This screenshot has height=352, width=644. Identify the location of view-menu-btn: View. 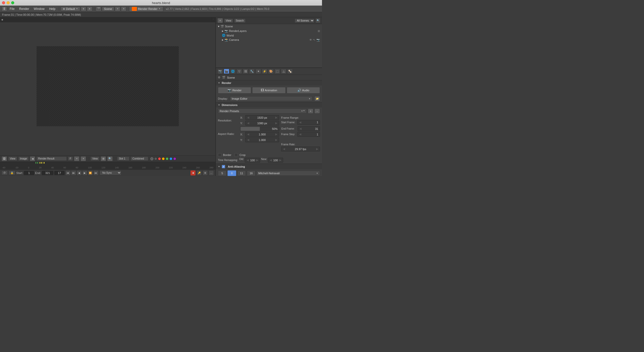
(13, 159).